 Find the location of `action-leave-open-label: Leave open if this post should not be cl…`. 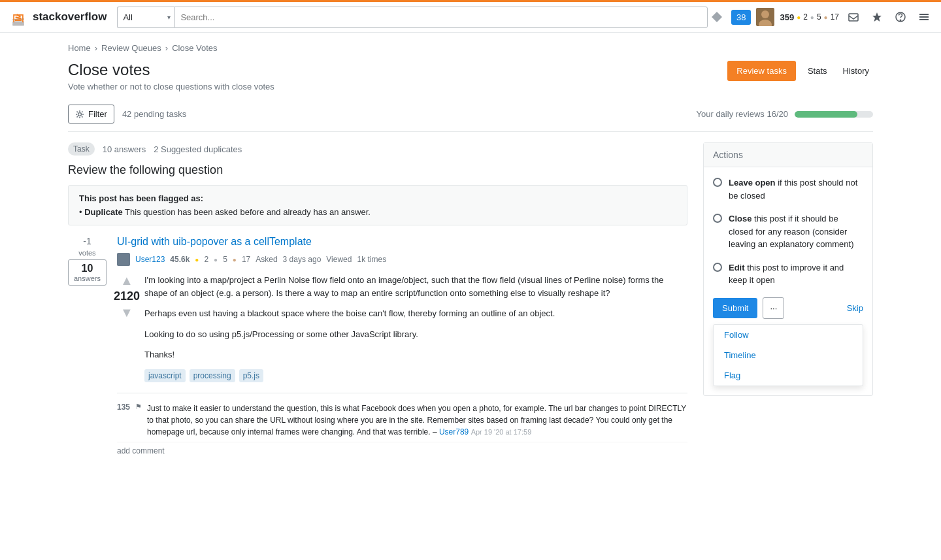

action-leave-open-label: Leave open if this post should not be cl… is located at coordinates (796, 189).